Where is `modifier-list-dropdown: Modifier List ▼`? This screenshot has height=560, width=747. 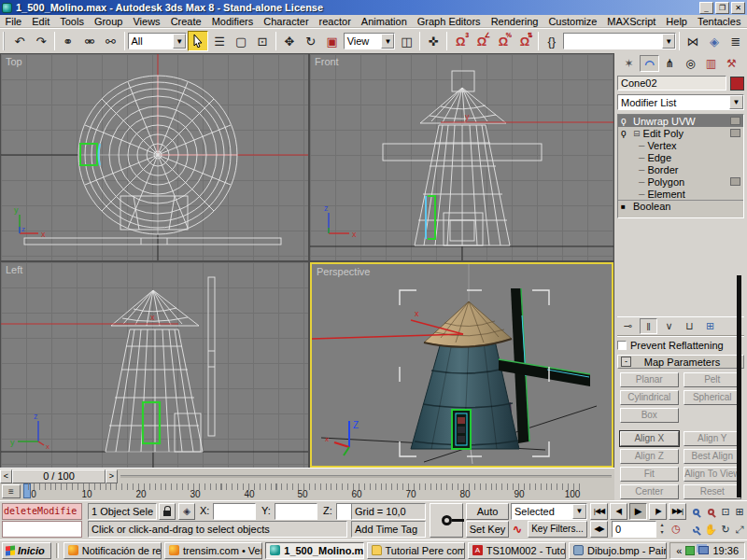 modifier-list-dropdown: Modifier List ▼ is located at coordinates (681, 103).